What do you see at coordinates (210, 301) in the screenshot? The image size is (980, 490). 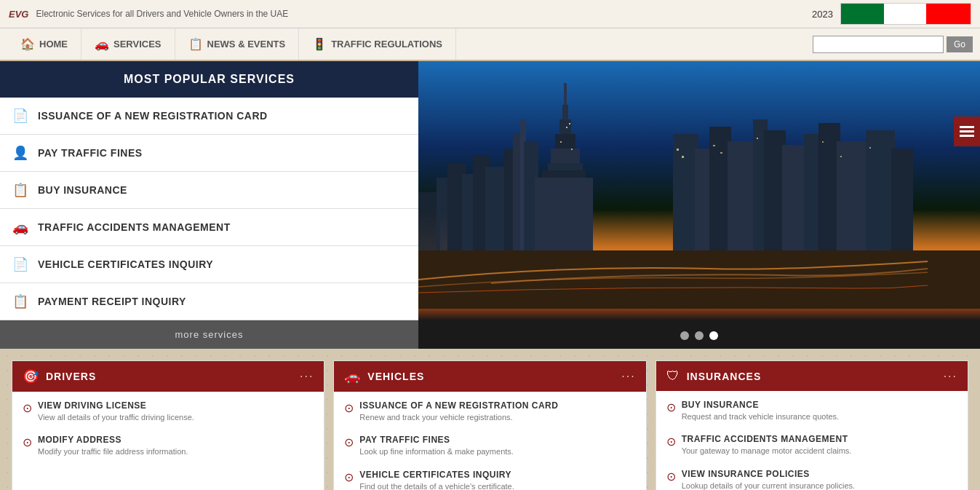 I see `service-item-payment: 📋 PAYMENT RECEIPT INQUIRY` at bounding box center [210, 301].